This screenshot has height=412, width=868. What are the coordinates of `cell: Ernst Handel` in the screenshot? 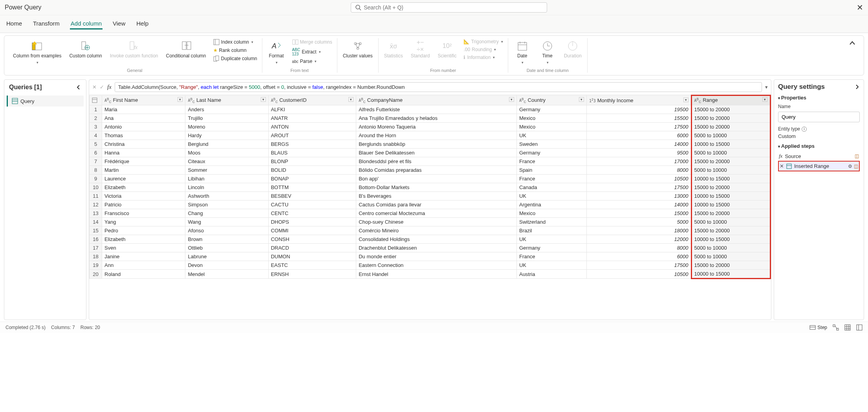 It's located at (437, 274).